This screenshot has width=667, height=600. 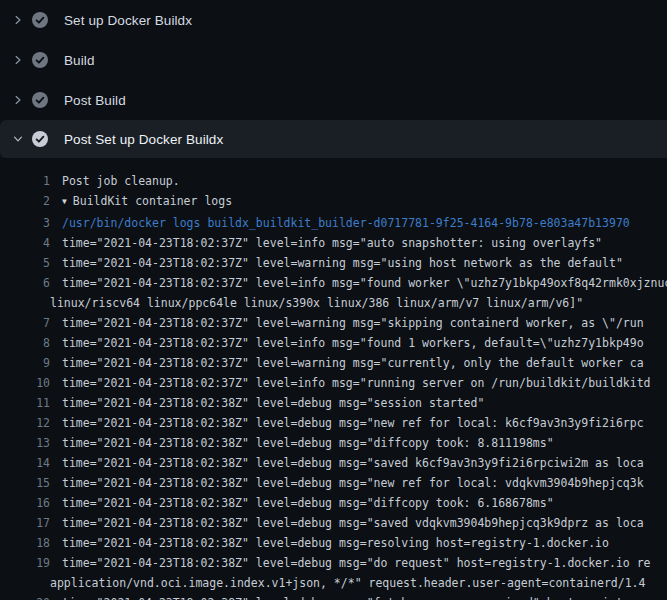 What do you see at coordinates (25, 202) in the screenshot?
I see `line-number: 2` at bounding box center [25, 202].